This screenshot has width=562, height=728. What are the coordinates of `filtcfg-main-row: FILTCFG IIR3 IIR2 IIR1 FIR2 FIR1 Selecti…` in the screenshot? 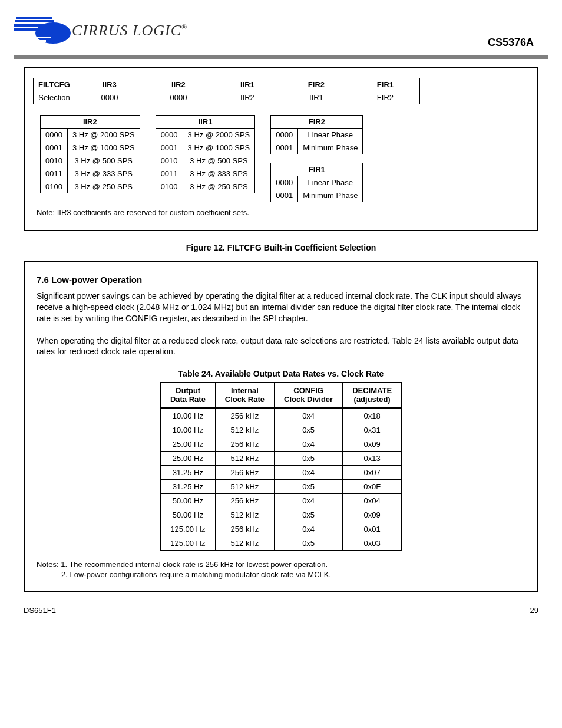 It's located at (281, 91).